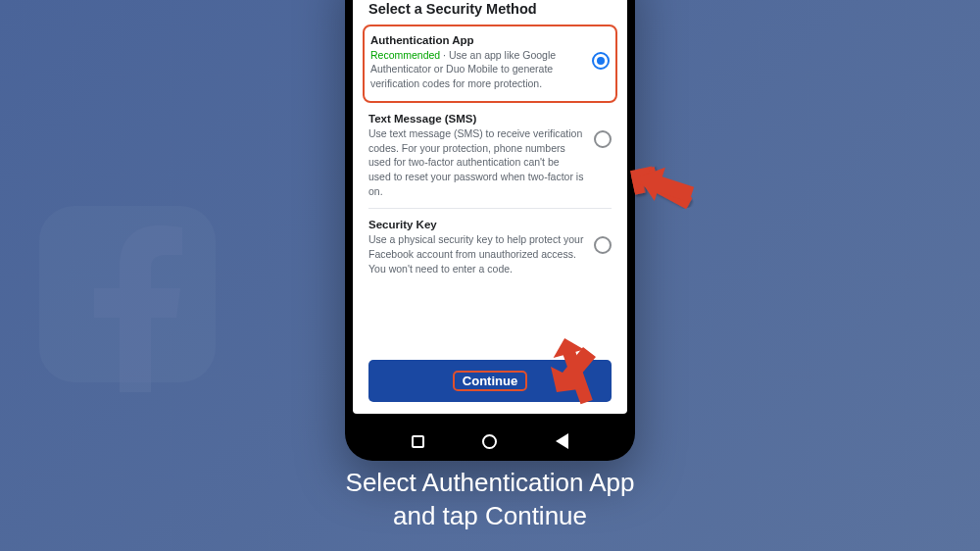 The width and height of the screenshot is (980, 551). I want to click on option-title: Authentication App, so click(476, 40).